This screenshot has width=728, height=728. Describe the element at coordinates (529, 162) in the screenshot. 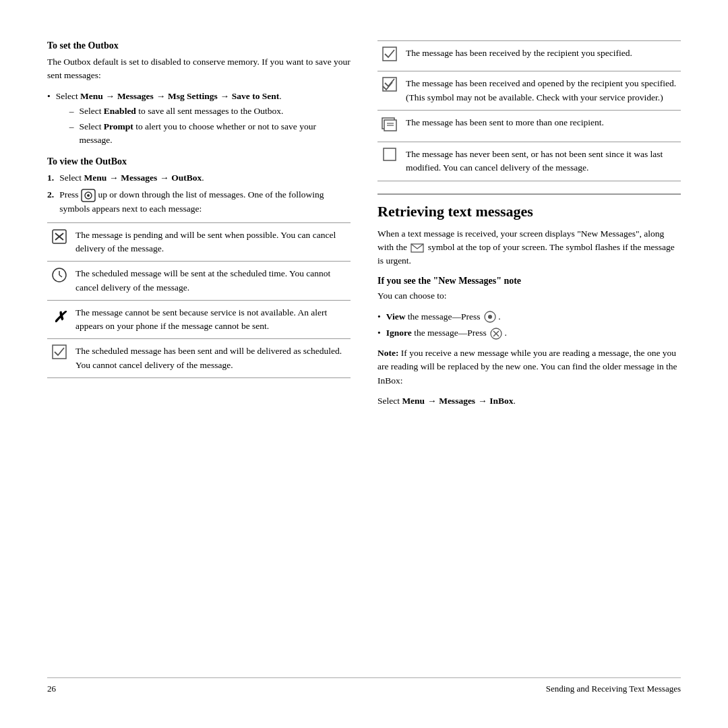

I see `table-row: The message has never been sent, or has …` at that location.